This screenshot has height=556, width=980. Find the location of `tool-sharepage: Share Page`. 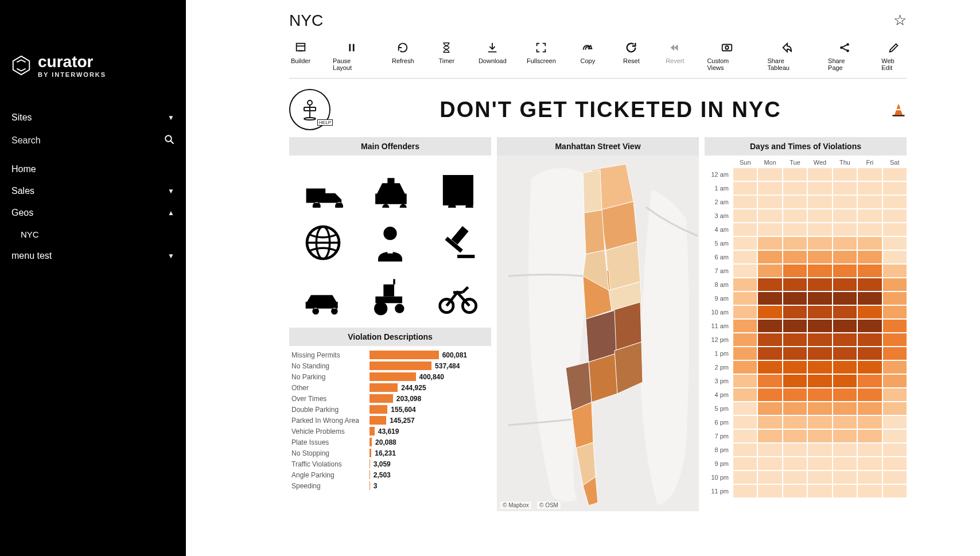

tool-sharepage: Share Page is located at coordinates (845, 56).